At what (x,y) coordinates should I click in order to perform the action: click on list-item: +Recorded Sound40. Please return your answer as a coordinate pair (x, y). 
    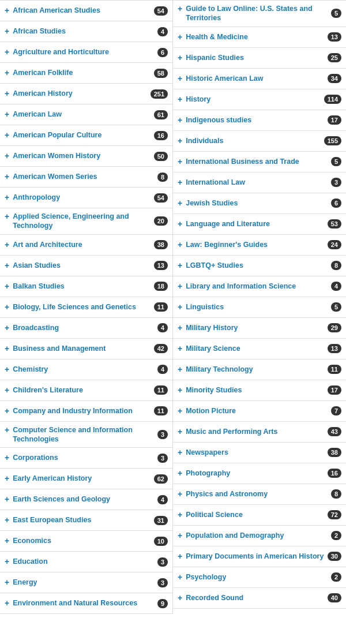
    Looking at the image, I should click on (260, 598).